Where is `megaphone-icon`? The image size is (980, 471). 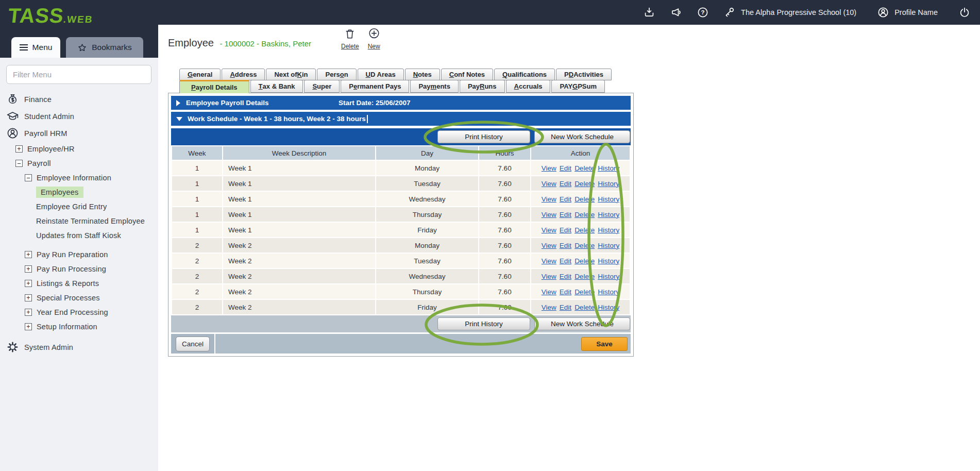 megaphone-icon is located at coordinates (676, 12).